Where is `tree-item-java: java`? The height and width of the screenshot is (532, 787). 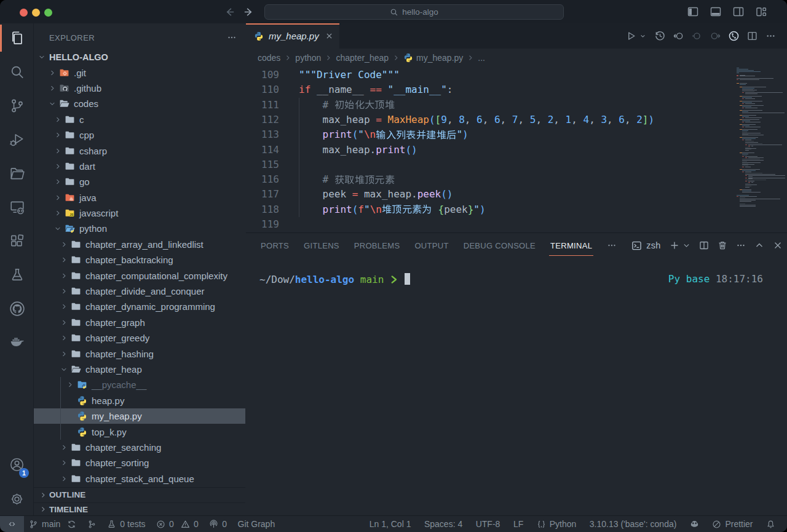 tree-item-java: java is located at coordinates (140, 198).